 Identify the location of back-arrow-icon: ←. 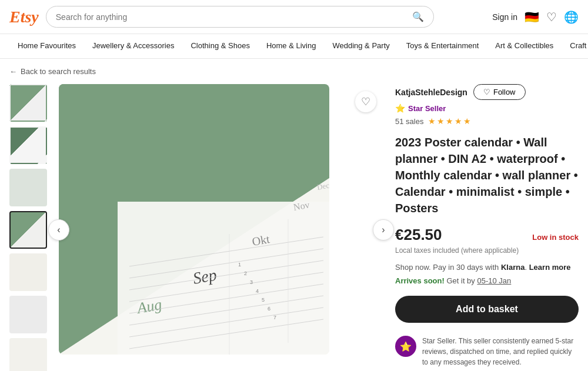
(13, 72).